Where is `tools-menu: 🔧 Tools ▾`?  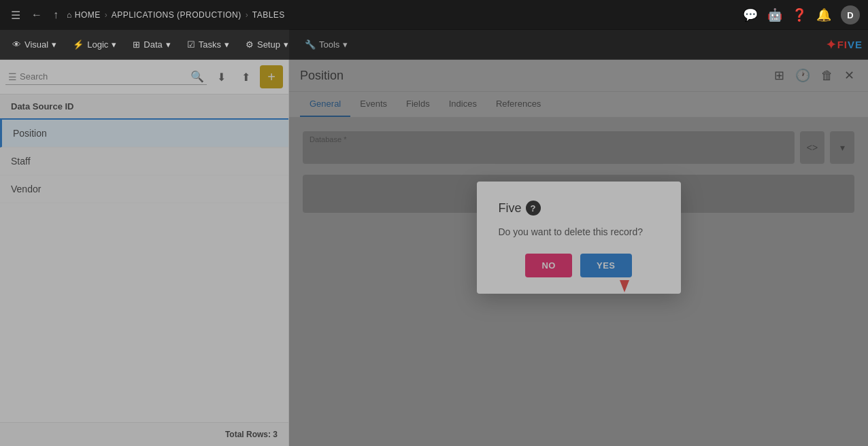 tools-menu: 🔧 Tools ▾ is located at coordinates (327, 45).